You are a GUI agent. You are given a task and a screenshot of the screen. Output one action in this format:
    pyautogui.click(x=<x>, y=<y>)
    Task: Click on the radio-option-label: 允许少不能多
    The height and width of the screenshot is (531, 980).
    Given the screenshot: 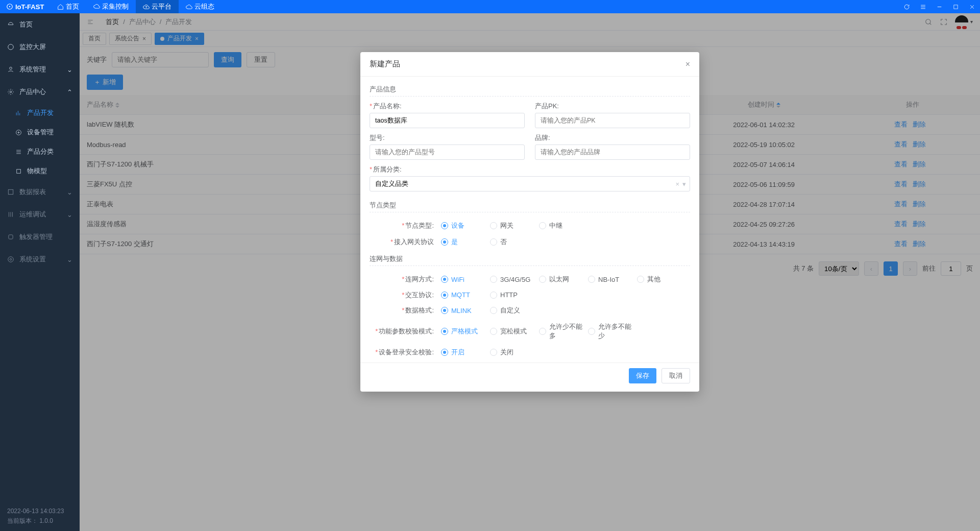 What is the action you would take?
    pyautogui.click(x=569, y=331)
    